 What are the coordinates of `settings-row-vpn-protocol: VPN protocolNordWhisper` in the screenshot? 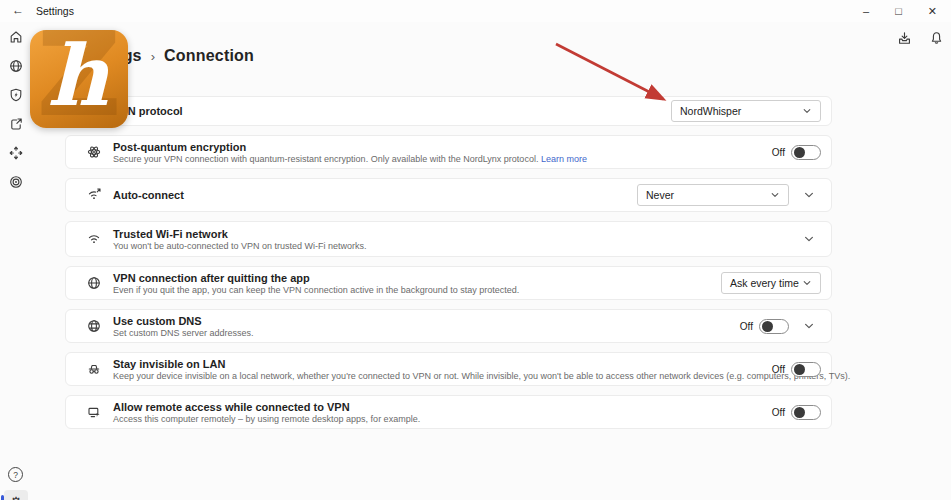 It's located at (448, 111).